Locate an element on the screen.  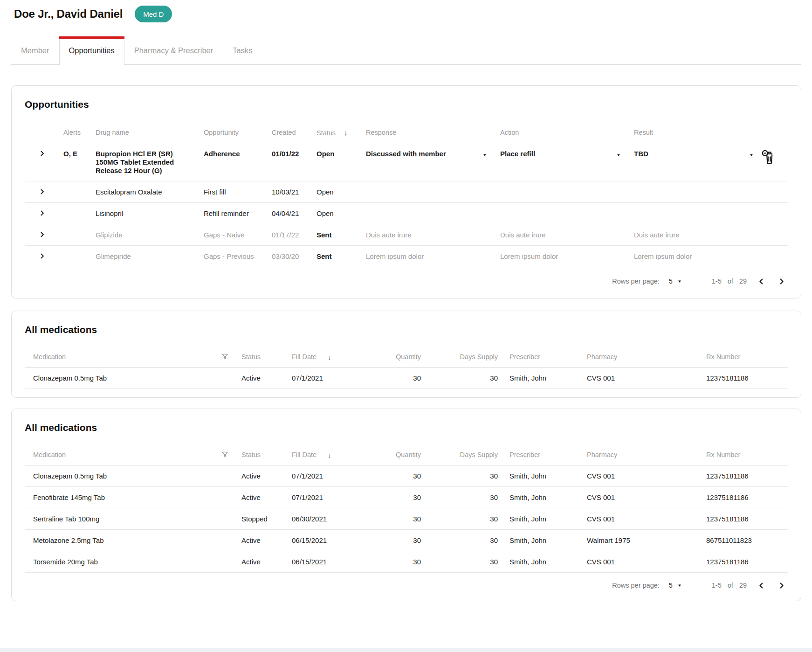
header-rx-number: Rx Number is located at coordinates (747, 357).